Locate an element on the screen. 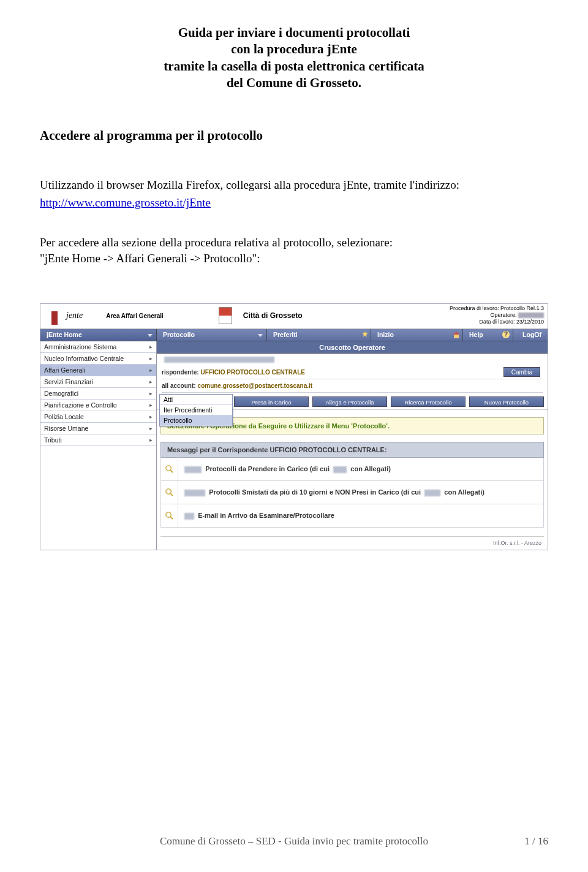 This screenshot has width=588, height=872. page-number: 1 / 16 is located at coordinates (537, 841).